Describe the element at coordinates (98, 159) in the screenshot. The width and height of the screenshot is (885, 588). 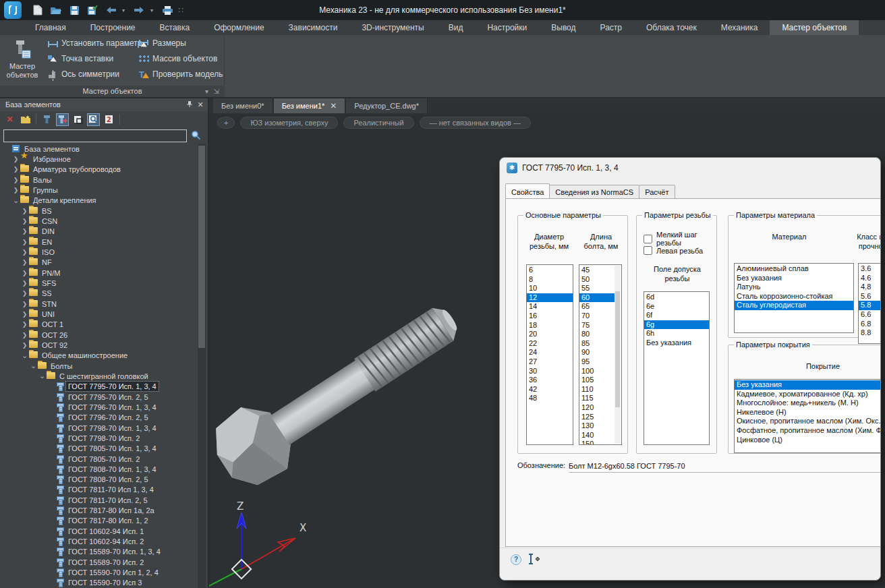
I see `tree-item: Избранное` at that location.